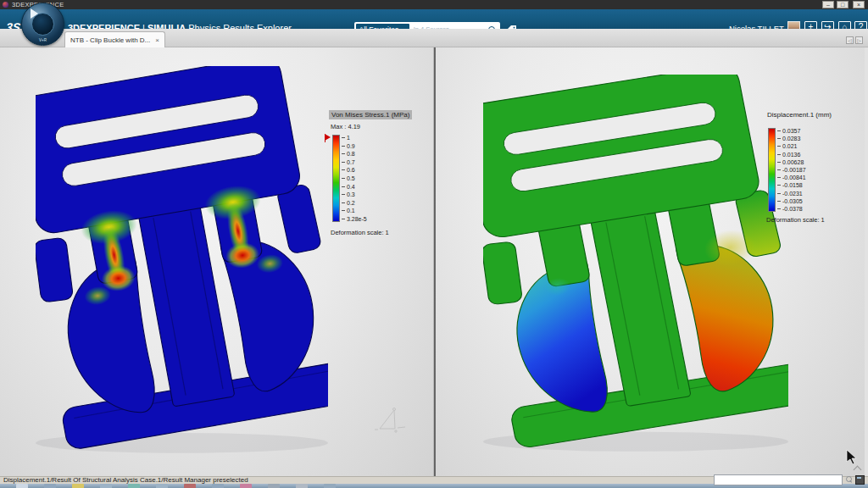 The width and height of the screenshot is (868, 488). What do you see at coordinates (860, 41) in the screenshot?
I see `tab-scroll-right: ▷` at bounding box center [860, 41].